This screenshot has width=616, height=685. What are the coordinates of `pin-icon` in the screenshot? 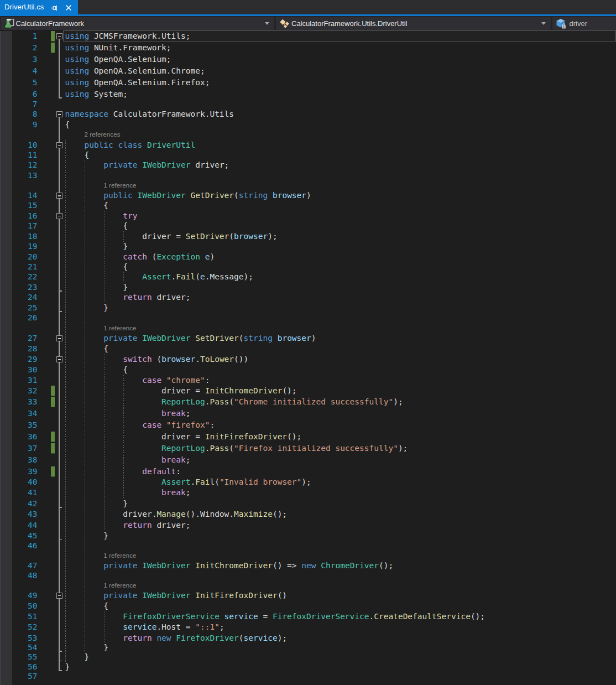 It's located at (54, 8).